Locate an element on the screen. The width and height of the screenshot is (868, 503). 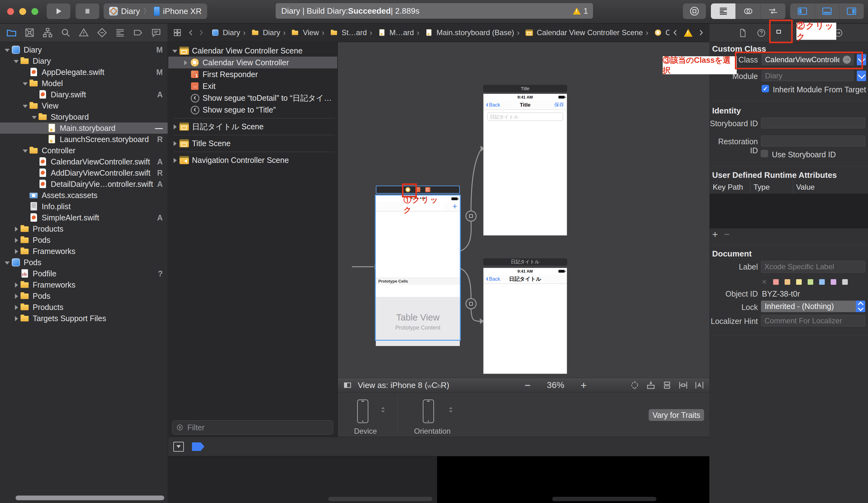
diary-title-text-field is located at coordinates (525, 116).